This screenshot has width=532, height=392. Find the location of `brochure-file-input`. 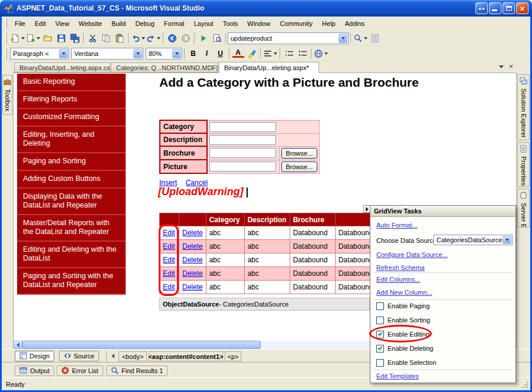

brochure-file-input is located at coordinates (243, 153).